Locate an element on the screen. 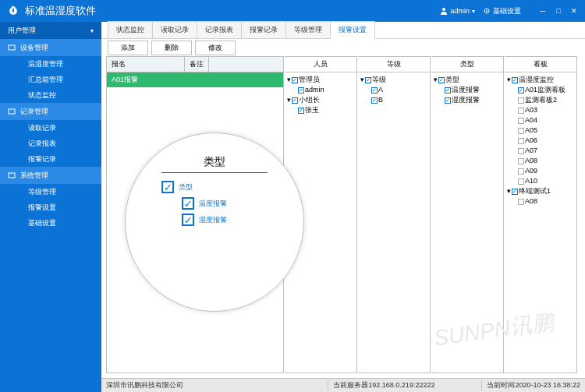 The image size is (585, 392). tab: 等级管理 is located at coordinates (308, 30).